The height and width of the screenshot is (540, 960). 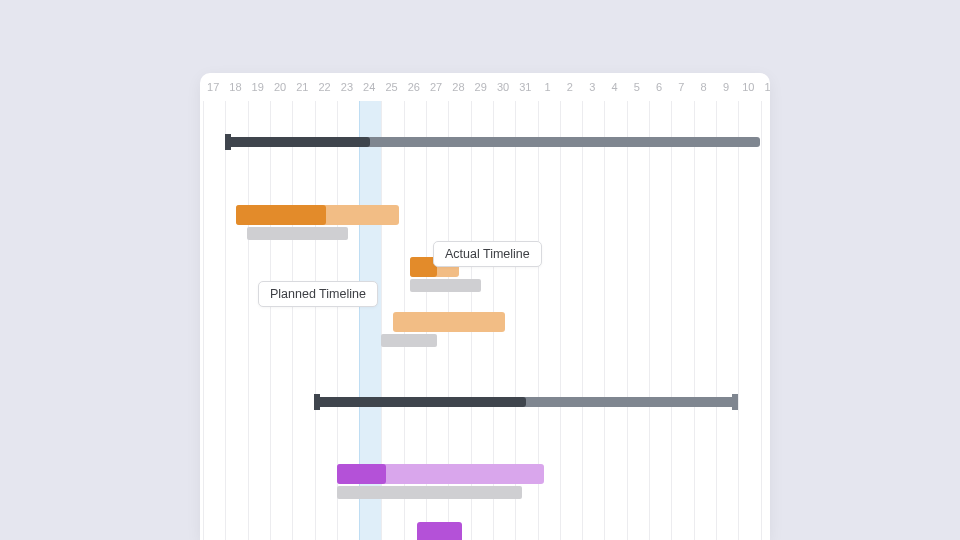 I want to click on planned-timeline-label: Planned Timeline, so click(x=318, y=294).